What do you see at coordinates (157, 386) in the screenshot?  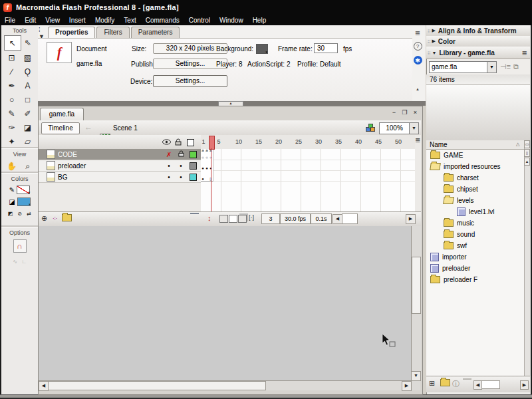 I see `horizontal-scroll-thumb` at bounding box center [157, 386].